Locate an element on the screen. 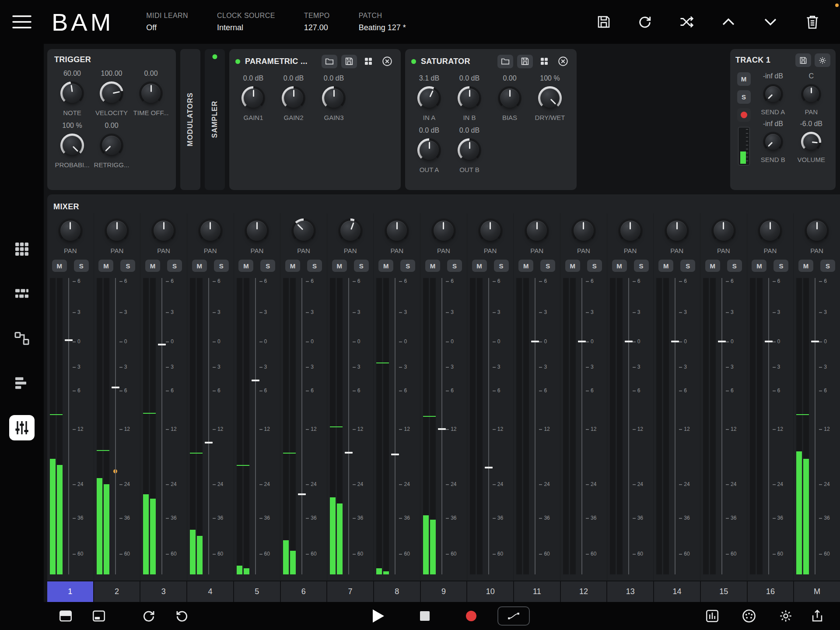 Image resolution: width=840 pixels, height=630 pixels. modulators-tab: MODULATORS is located at coordinates (190, 120).